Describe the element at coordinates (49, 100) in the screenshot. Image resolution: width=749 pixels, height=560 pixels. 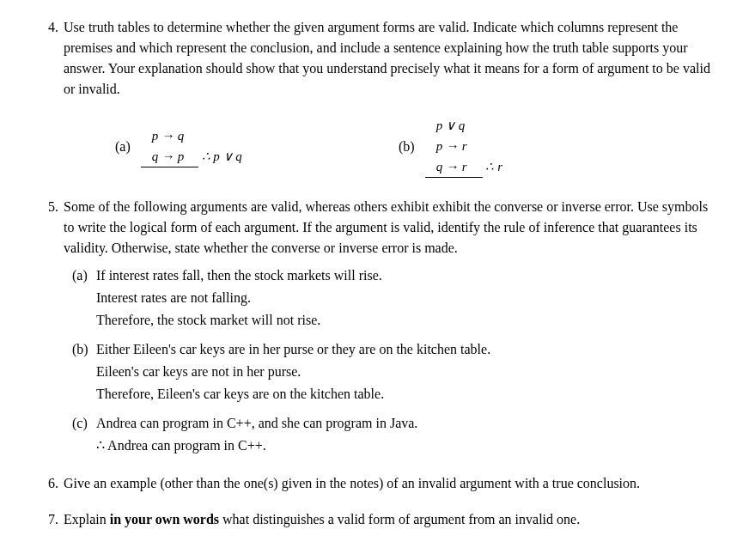
I see `problem-number: 4.` at that location.